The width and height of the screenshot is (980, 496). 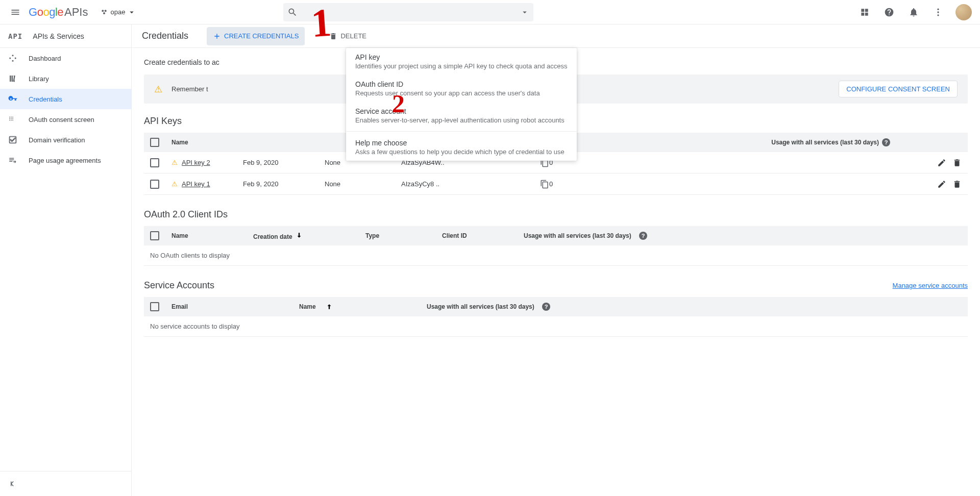 What do you see at coordinates (39, 79) in the screenshot?
I see `sidebar-item-label: Library` at bounding box center [39, 79].